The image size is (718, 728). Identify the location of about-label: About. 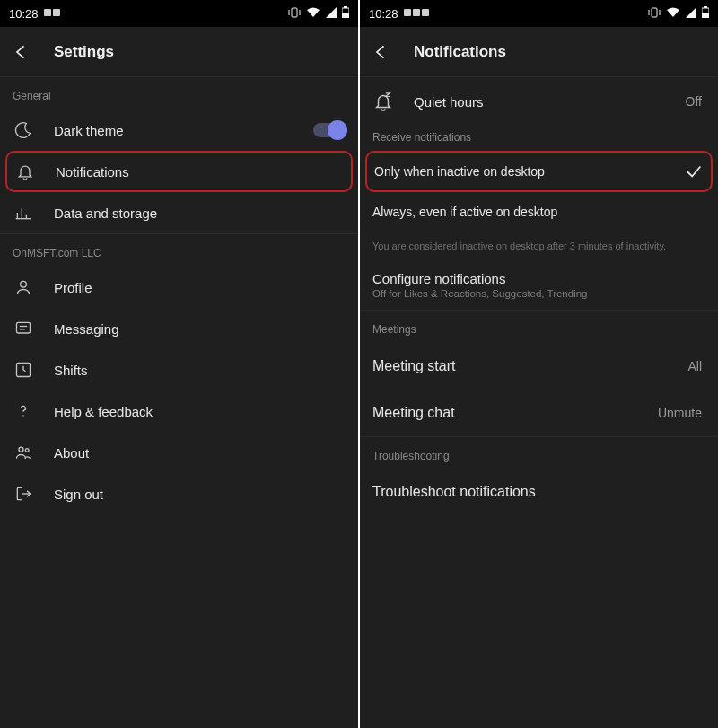
(199, 452).